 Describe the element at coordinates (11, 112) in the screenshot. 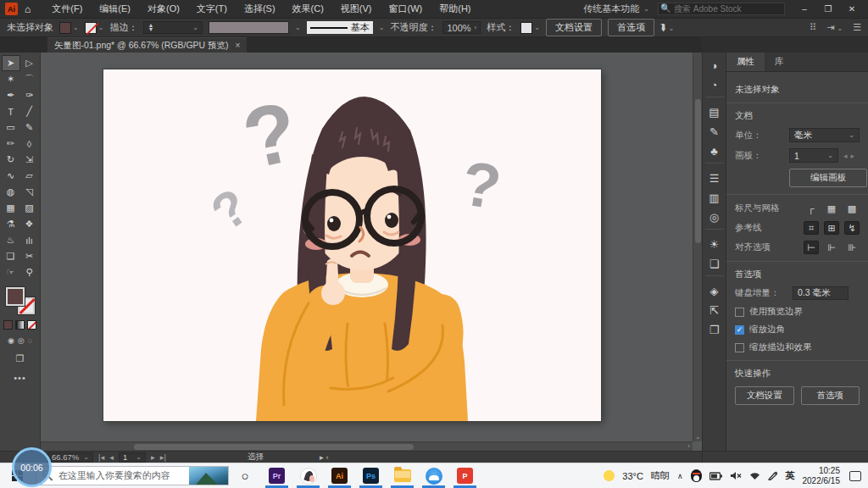

I see `type-tool: T` at that location.